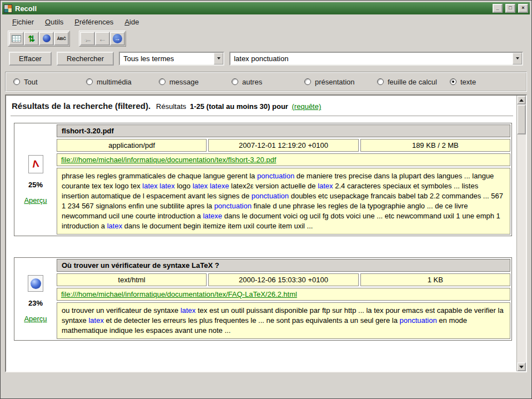 This screenshot has width=532, height=399. What do you see at coordinates (463, 82) in the screenshot?
I see `filter-texte: texte` at bounding box center [463, 82].